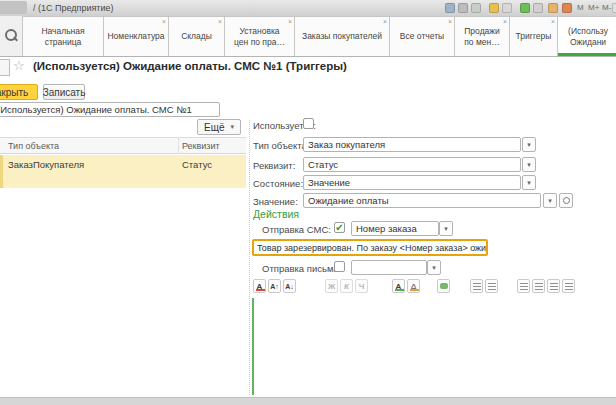 Image resolution: width=616 pixels, height=405 pixels. Describe the element at coordinates (566, 200) in the screenshot. I see `value-open-button` at that location.